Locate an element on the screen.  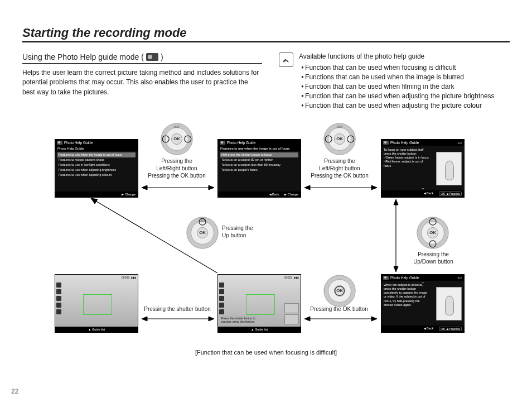
page-title: Starting the recording mode is located at coordinates (266, 34).